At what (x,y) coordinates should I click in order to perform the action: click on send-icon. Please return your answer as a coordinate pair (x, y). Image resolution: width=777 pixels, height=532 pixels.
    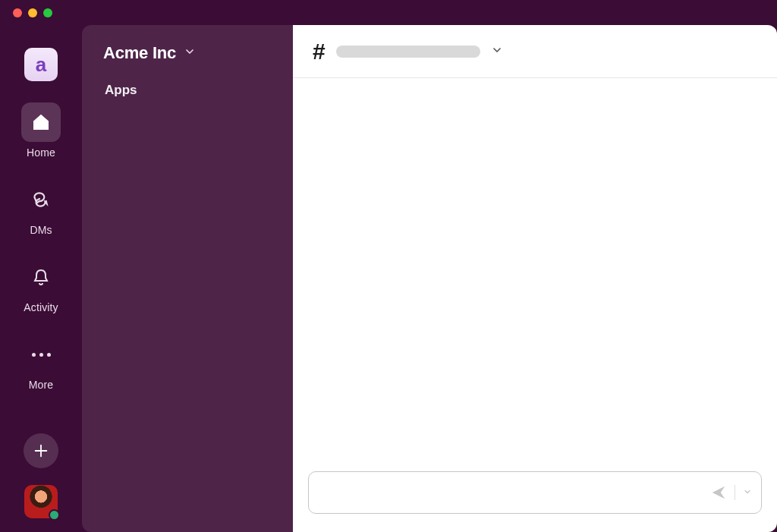
    Looking at the image, I should click on (719, 493).